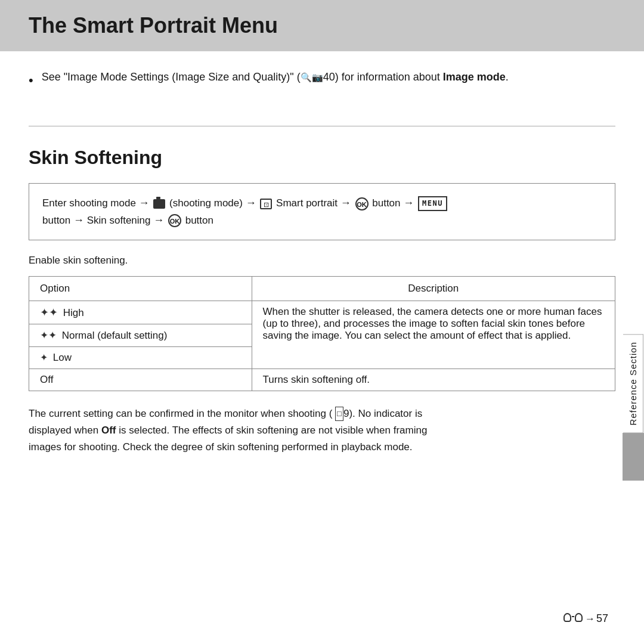  I want to click on menu-icon: MENU, so click(433, 204).